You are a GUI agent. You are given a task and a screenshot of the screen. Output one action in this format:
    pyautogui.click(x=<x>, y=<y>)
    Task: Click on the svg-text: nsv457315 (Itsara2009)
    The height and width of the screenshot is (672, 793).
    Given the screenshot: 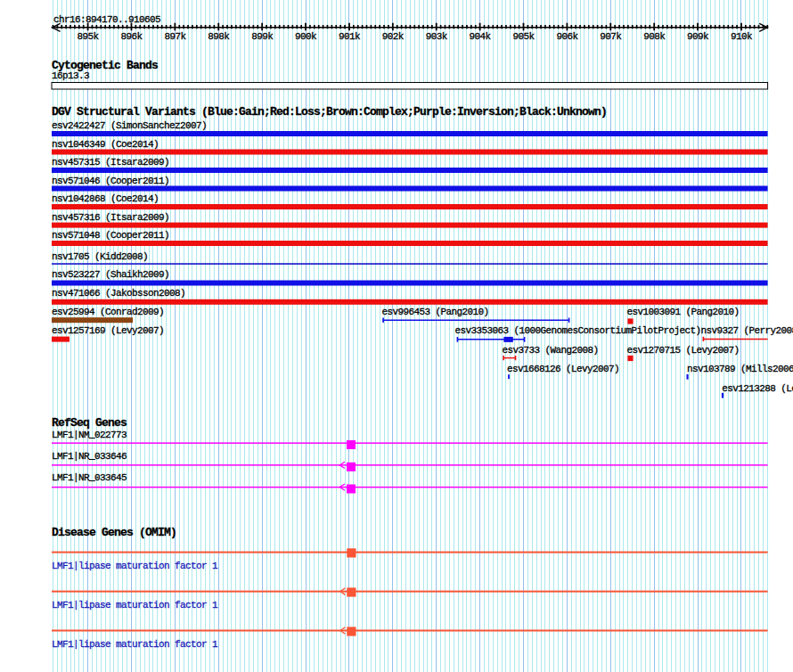 What is the action you would take?
    pyautogui.click(x=110, y=162)
    